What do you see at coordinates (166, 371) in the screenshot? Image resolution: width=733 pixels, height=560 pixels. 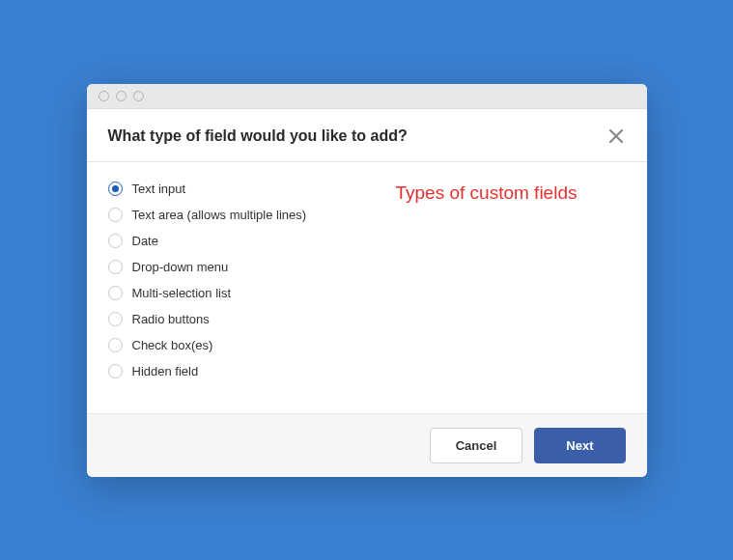 I see `radio-label: Hidden field` at bounding box center [166, 371].